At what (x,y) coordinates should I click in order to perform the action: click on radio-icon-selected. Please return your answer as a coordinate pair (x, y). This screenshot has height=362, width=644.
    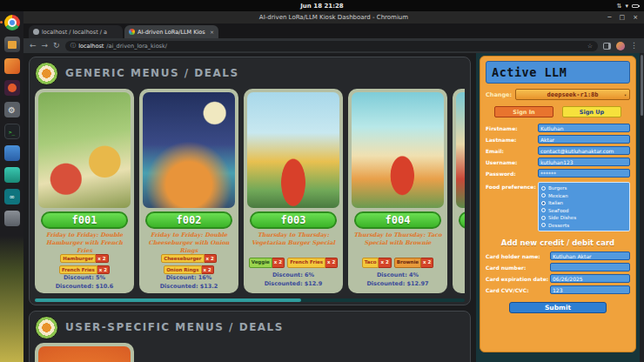
    Looking at the image, I should click on (543, 204).